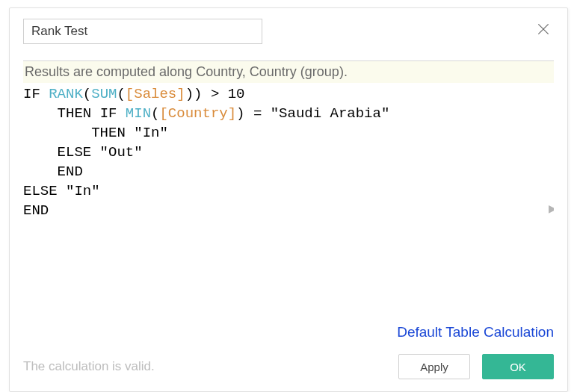  I want to click on dialog-header, so click(288, 31).